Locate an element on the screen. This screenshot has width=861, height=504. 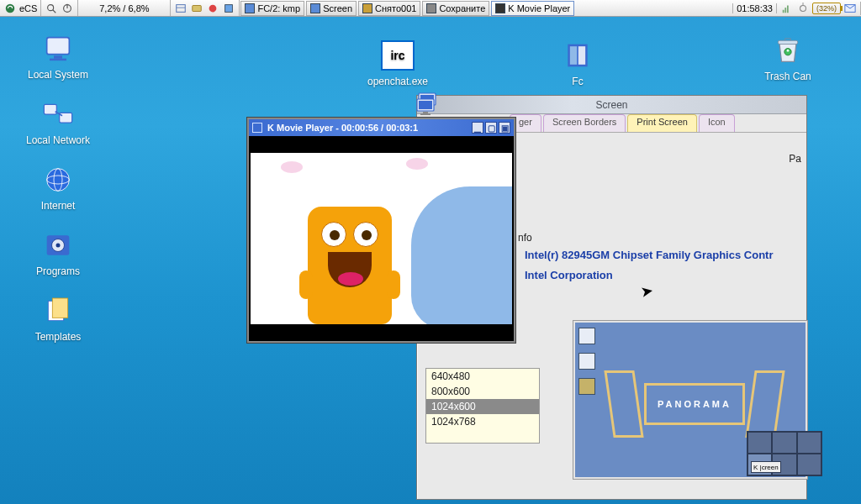
plug-icon is located at coordinates (803, 8).